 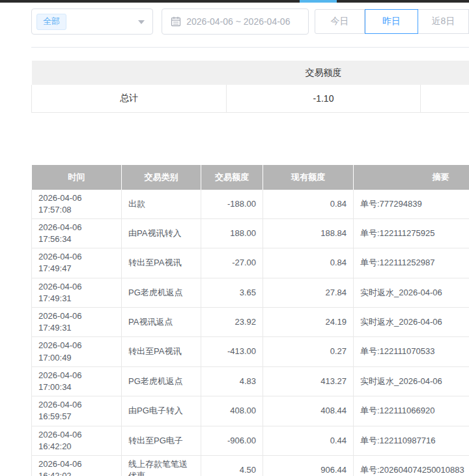 What do you see at coordinates (250, 177) in the screenshot?
I see `transactions-header-row: 时间 交易类别 交易额度 现有额度 摘要` at bounding box center [250, 177].